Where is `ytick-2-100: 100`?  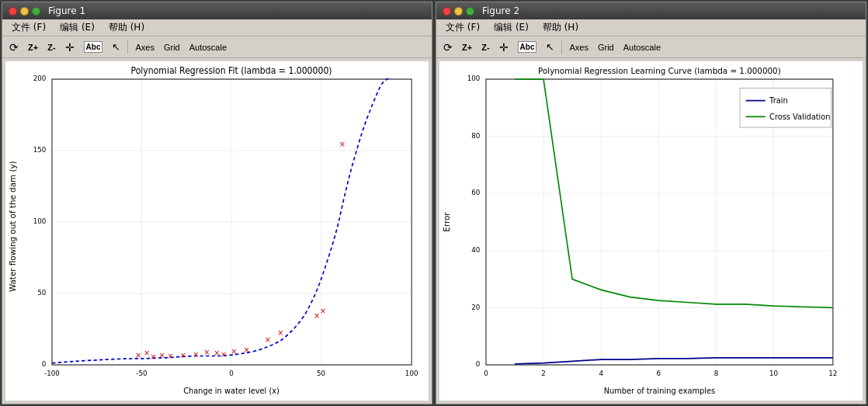 ytick-2-100: 100 is located at coordinates (474, 78).